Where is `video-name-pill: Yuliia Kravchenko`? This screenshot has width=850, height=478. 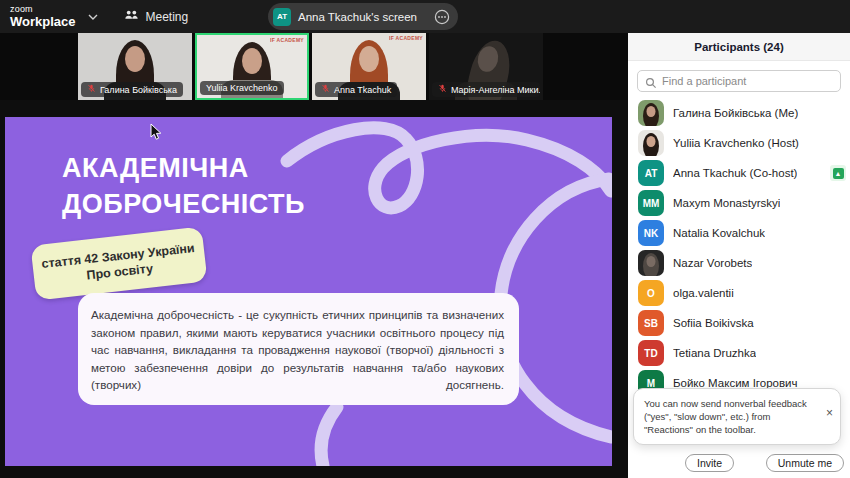
video-name-pill: Yuliia Kravchenko is located at coordinates (242, 88).